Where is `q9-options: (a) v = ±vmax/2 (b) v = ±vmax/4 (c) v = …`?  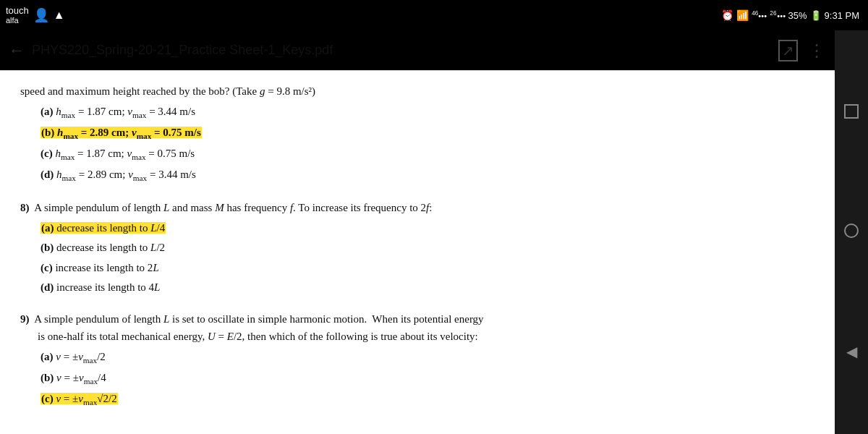
q9-options: (a) v = ±vmax/2 (b) v = ±vmax/4 (c) v = … is located at coordinates (426, 379).